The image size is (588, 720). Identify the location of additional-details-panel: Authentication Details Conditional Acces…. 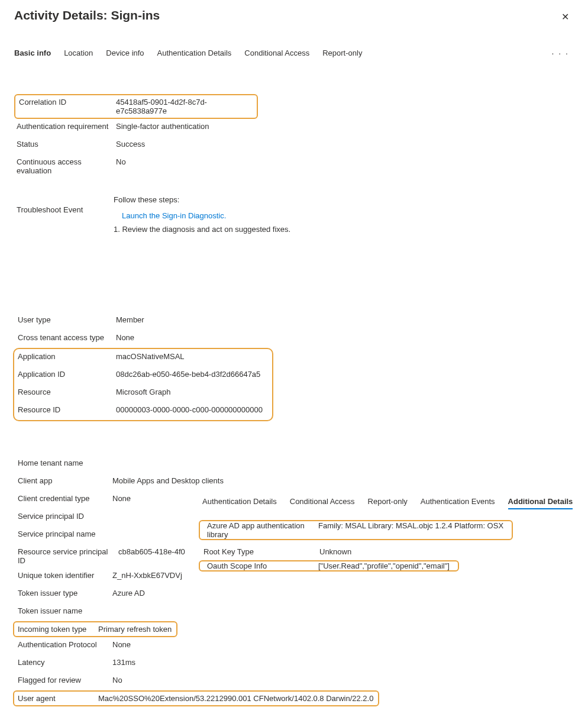
(385, 533).